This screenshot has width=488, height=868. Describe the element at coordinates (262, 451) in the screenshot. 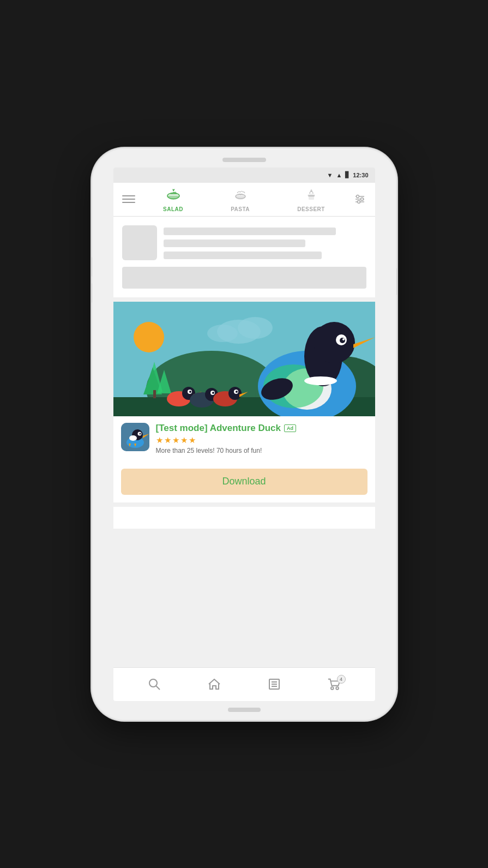

I see `app-description: More than 25 levels! 70 hours of fun!` at that location.